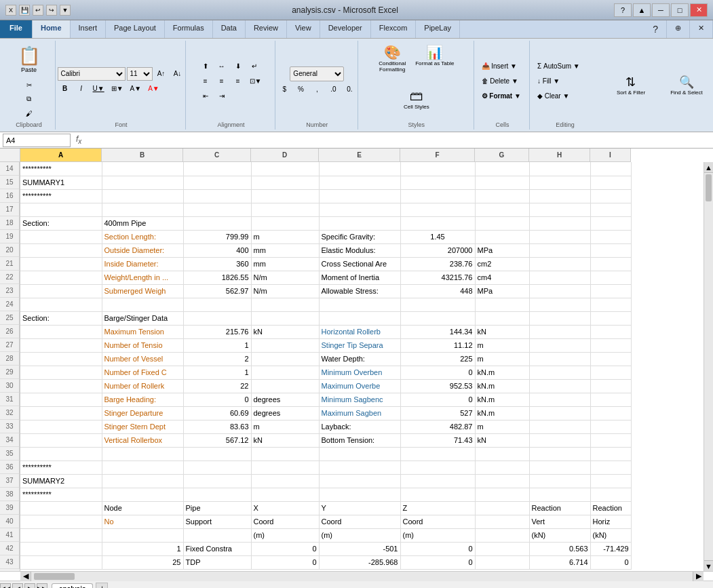  I want to click on cell-35-G, so click(502, 454).